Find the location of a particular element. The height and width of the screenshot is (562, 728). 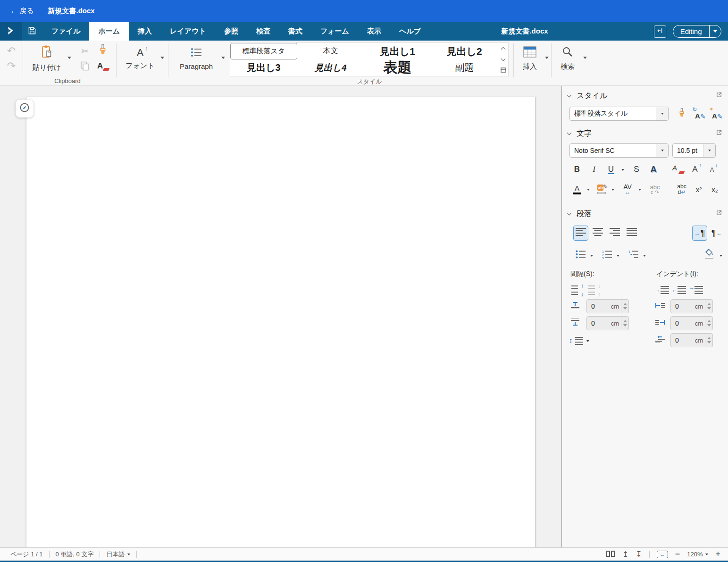

rtl-direction-button: ¶ ← is located at coordinates (717, 233).